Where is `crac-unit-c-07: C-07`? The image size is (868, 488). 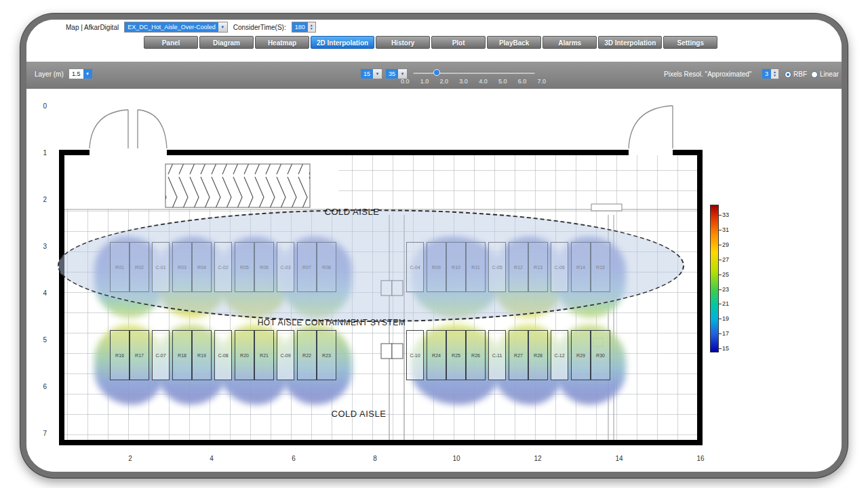
crac-unit-c-07: C-07 is located at coordinates (161, 355).